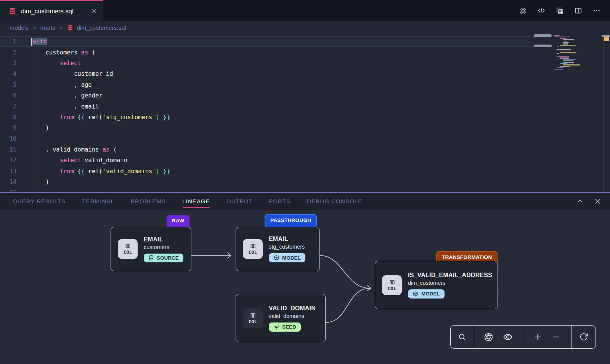 This screenshot has height=364, width=610. I want to click on line-number: 8, so click(12, 117).